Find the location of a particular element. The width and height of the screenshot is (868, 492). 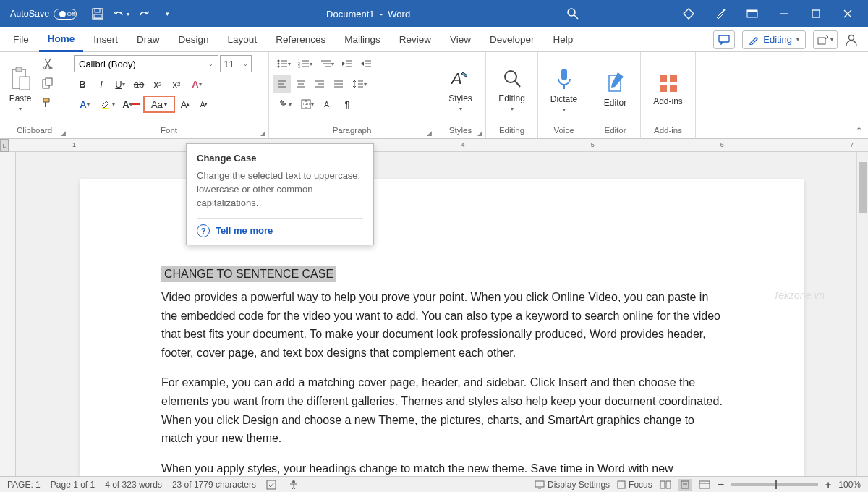

borders-button: ▾ is located at coordinates (307, 104).